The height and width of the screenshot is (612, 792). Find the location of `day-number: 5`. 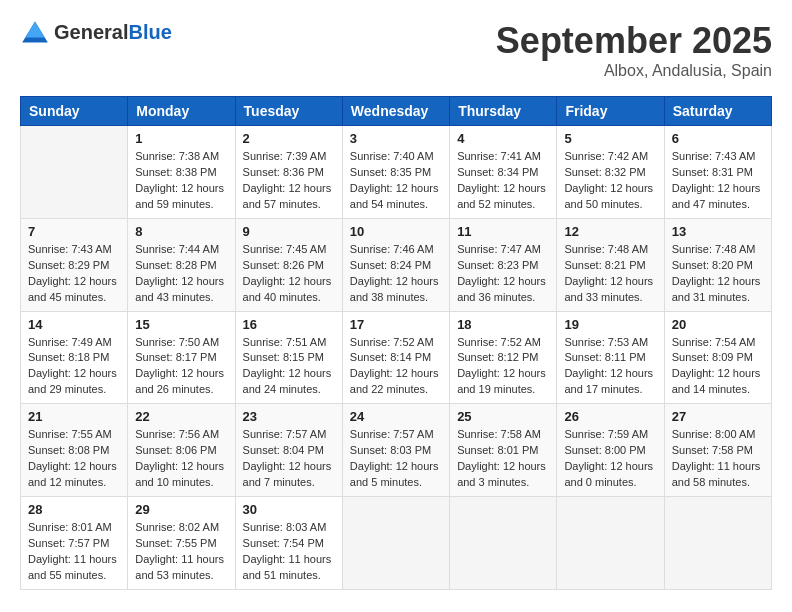

day-number: 5 is located at coordinates (610, 138).